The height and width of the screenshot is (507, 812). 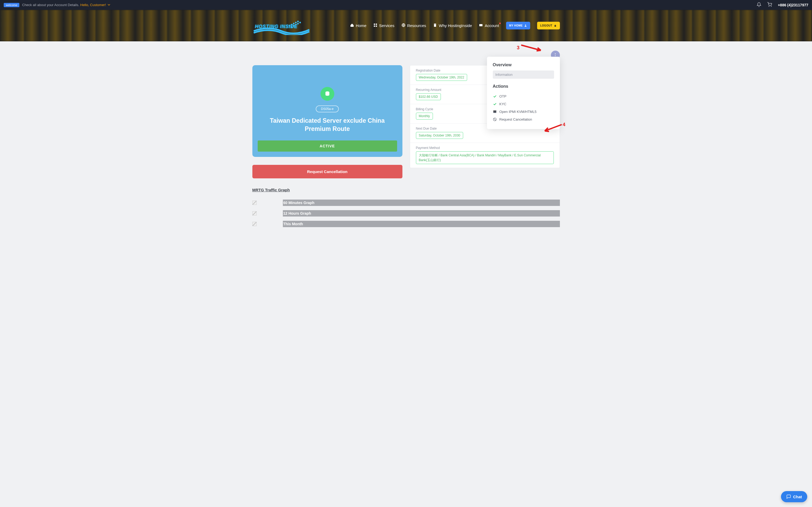 What do you see at coordinates (327, 94) in the screenshot?
I see `database-icon` at bounding box center [327, 94].